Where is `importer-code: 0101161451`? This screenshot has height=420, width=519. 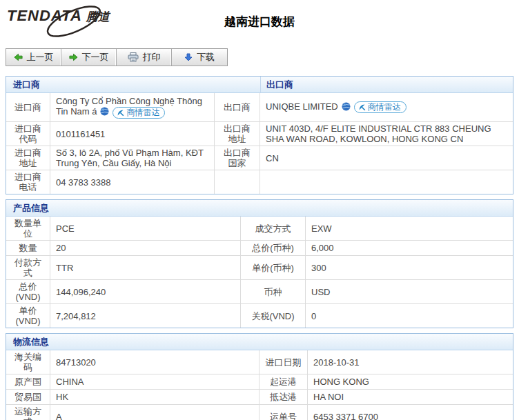
importer-code: 0101161451 is located at coordinates (133, 134).